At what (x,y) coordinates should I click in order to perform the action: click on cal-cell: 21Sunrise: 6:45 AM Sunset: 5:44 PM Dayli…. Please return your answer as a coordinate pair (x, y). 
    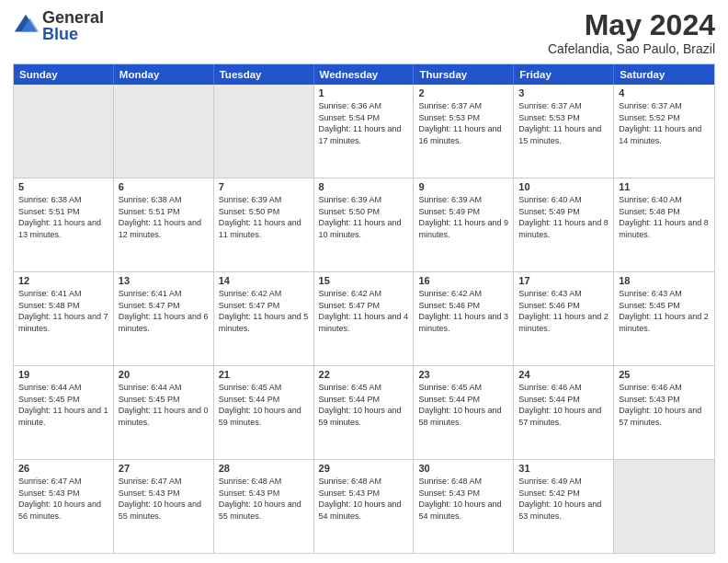
    Looking at the image, I should click on (265, 412).